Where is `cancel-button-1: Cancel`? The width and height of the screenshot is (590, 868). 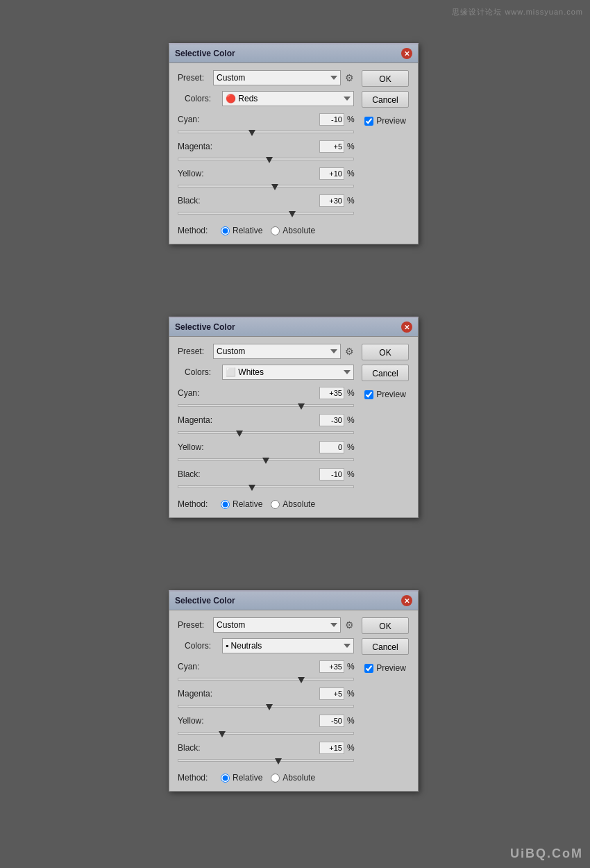
cancel-button-1: Cancel is located at coordinates (385, 99).